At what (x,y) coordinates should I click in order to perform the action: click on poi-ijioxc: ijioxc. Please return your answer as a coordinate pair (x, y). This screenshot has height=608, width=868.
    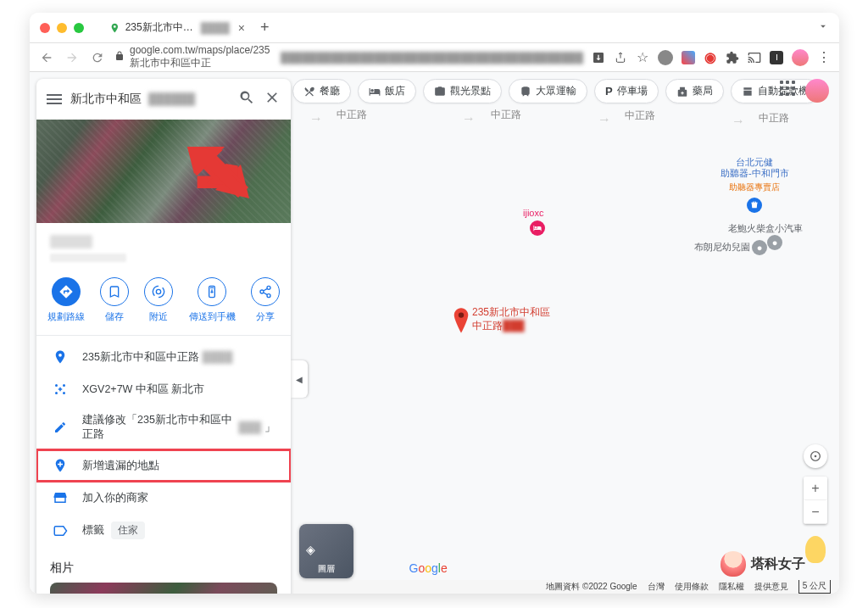
    Looking at the image, I should click on (533, 214).